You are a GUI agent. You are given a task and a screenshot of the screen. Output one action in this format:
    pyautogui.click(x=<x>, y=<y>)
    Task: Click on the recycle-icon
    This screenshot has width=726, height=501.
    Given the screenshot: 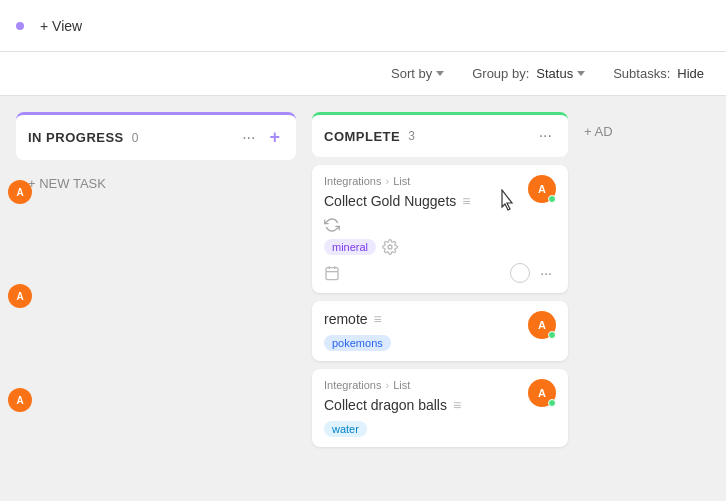 What is the action you would take?
    pyautogui.click(x=332, y=225)
    